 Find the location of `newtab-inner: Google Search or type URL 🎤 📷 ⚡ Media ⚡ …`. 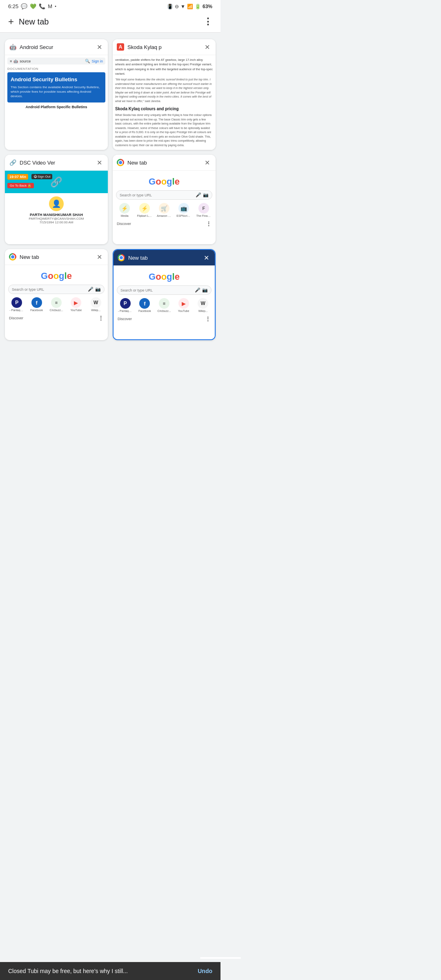

newtab-inner: Google Search or type URL 🎤 📷 ⚡ Media ⚡ … is located at coordinates (164, 207).